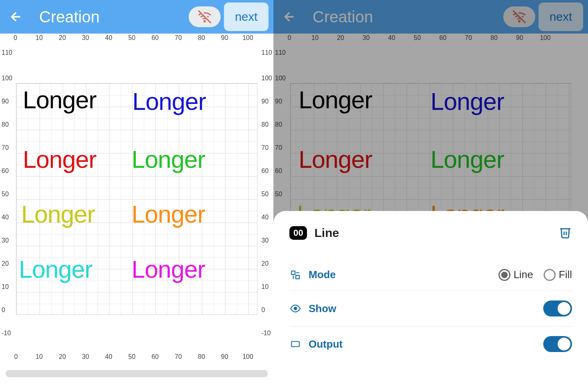  What do you see at coordinates (295, 308) in the screenshot?
I see `show-icon` at bounding box center [295, 308].